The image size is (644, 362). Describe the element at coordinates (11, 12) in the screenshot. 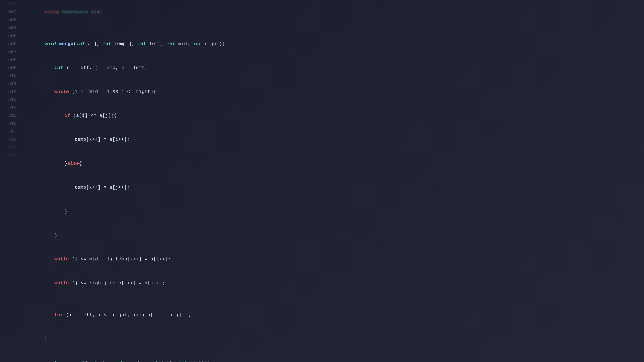

I see `line-num-502: 502` at that location.